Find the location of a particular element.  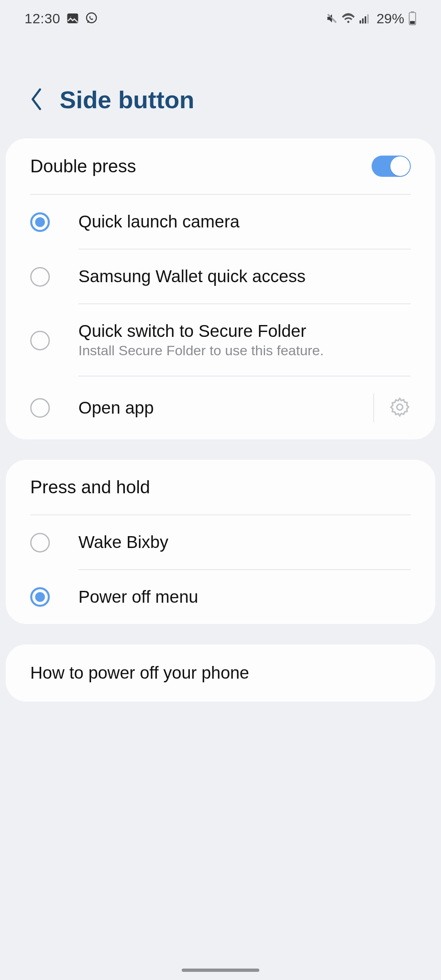

gear-icon is located at coordinates (400, 408).